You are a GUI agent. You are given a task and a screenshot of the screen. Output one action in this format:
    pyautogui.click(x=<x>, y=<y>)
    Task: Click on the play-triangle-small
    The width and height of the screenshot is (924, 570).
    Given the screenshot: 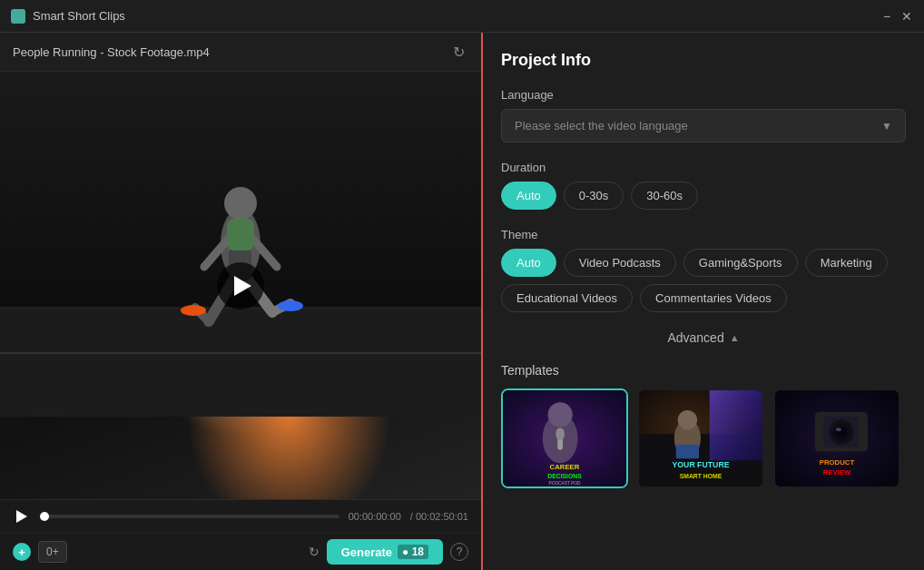 What is the action you would take?
    pyautogui.click(x=22, y=516)
    